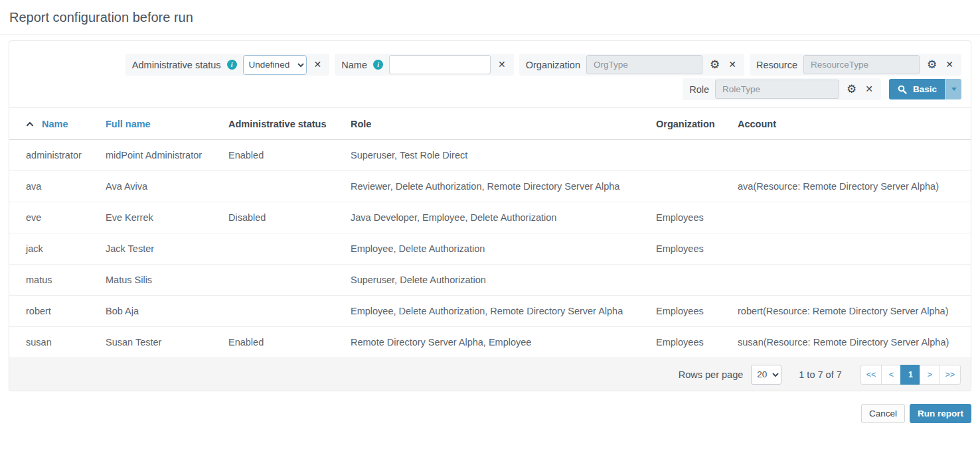 This screenshot has height=449, width=980. What do you see at coordinates (732, 64) in the screenshot?
I see `remove-organization-filter-button: ✕` at bounding box center [732, 64].